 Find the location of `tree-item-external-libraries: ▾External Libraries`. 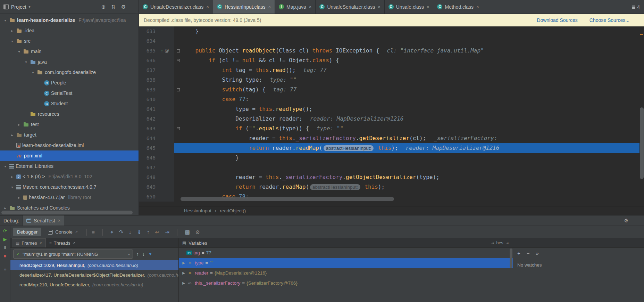

tree-item-external-libraries: ▾External Libraries is located at coordinates (69, 166).